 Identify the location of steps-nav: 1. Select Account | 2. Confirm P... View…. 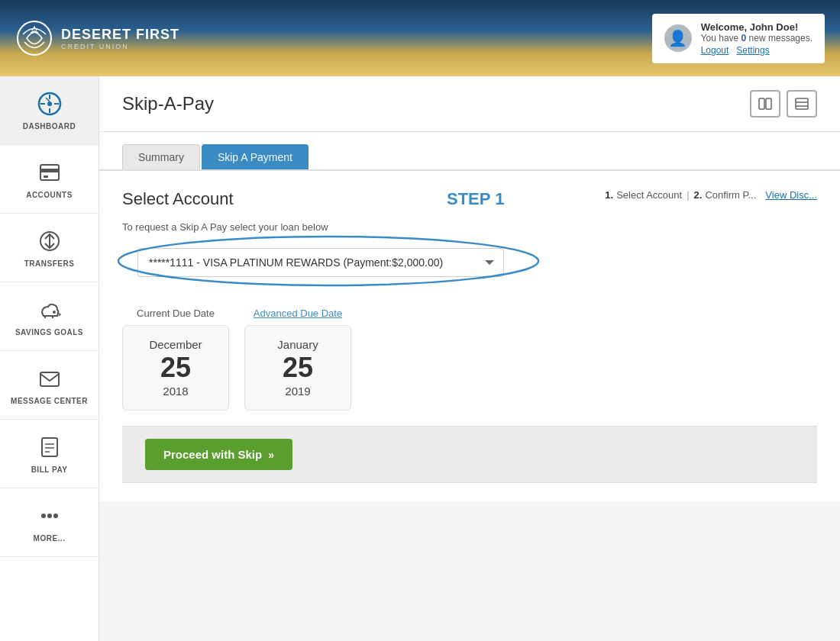
(711, 195).